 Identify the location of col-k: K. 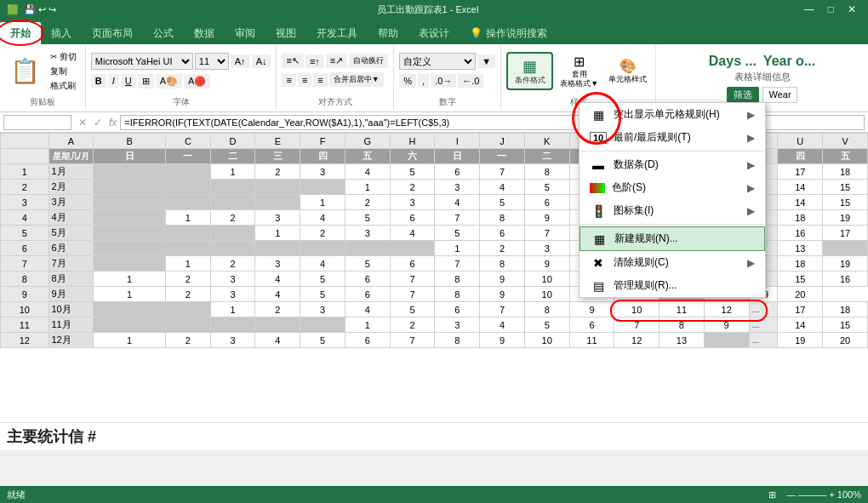
(546, 141).